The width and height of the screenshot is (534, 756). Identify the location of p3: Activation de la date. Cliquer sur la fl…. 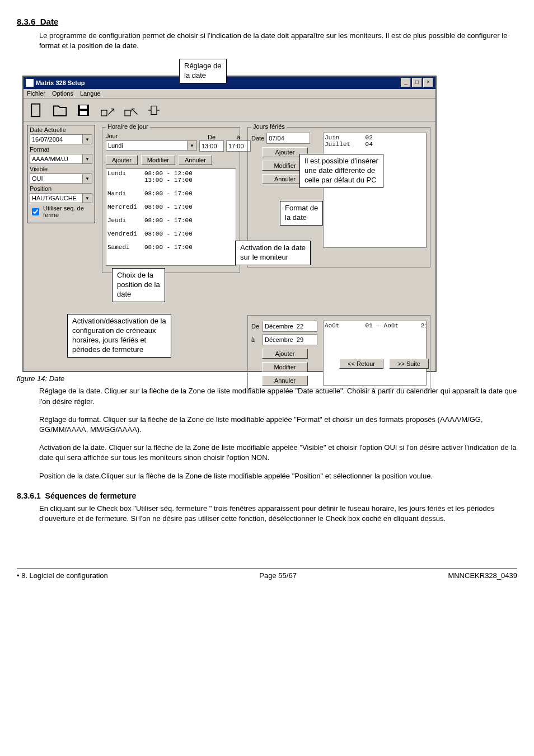
(278, 453).